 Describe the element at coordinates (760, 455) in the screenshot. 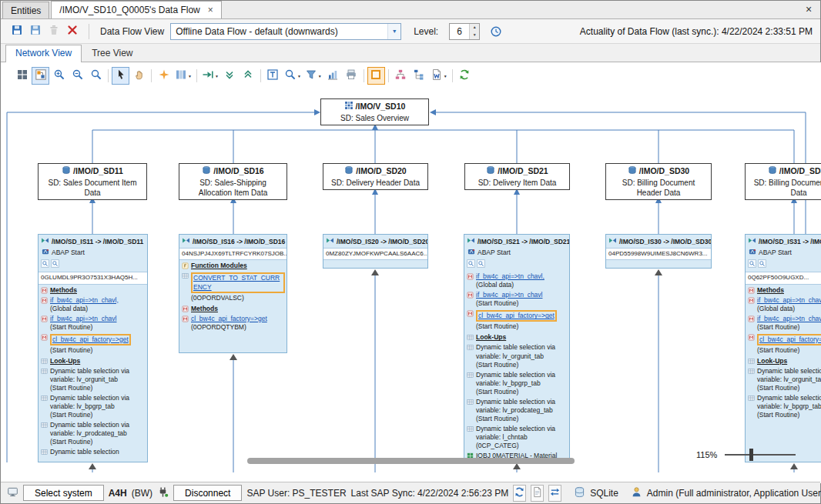

I see `zoom-slider` at that location.